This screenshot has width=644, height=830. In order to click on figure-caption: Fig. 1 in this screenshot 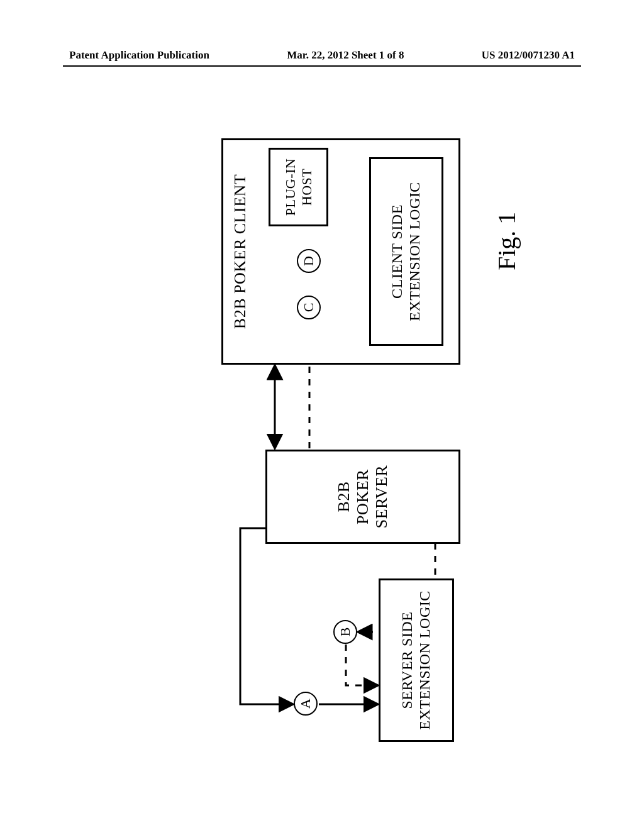, I will do `click(507, 241)`.